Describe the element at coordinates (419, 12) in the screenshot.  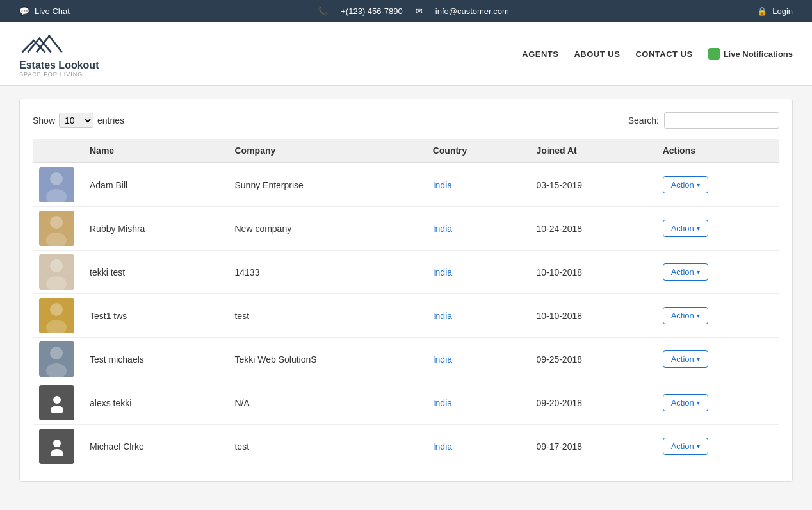
I see `email-icon: ✉` at that location.